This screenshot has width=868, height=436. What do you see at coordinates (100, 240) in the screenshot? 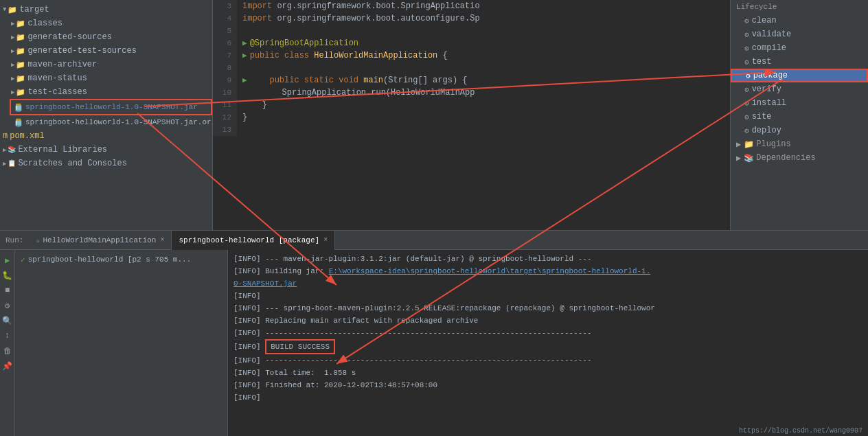
I see `tab-helloworld-app: ☕ HelloWorldMainApplication ×` at bounding box center [100, 240].